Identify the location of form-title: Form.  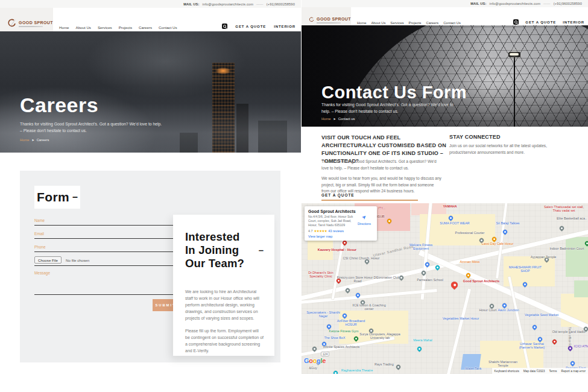
(53, 197).